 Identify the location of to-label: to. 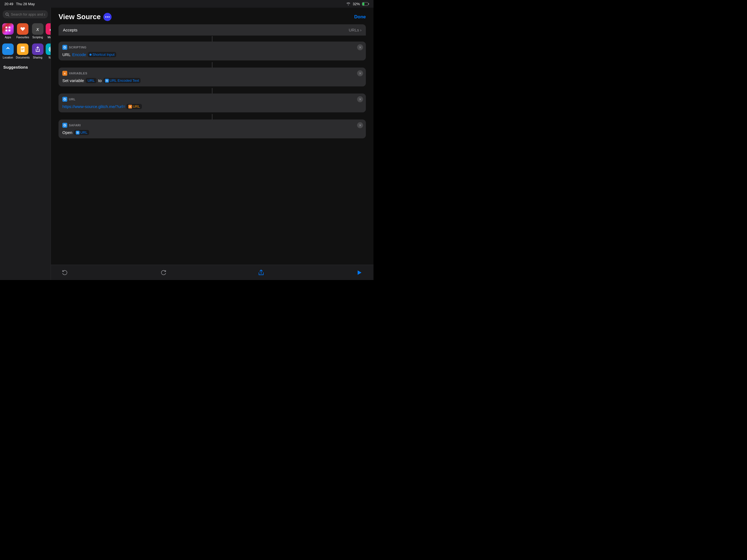
(100, 80).